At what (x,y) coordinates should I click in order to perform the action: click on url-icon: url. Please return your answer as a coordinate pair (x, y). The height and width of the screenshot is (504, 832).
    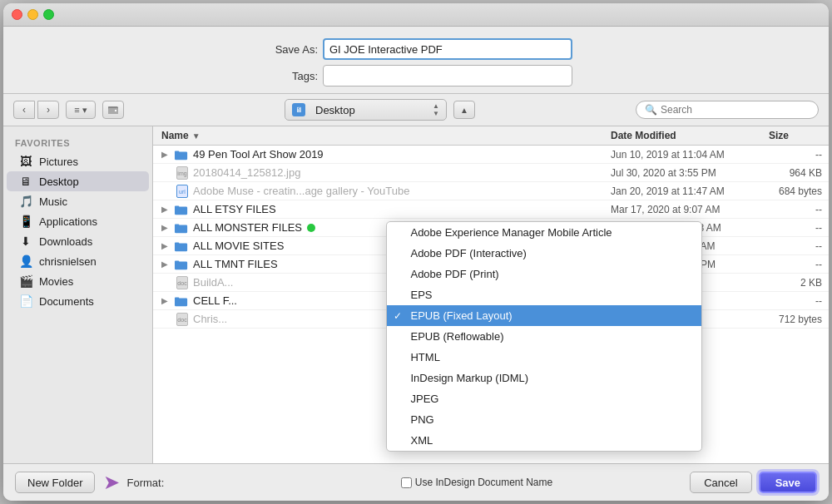
    Looking at the image, I should click on (182, 191).